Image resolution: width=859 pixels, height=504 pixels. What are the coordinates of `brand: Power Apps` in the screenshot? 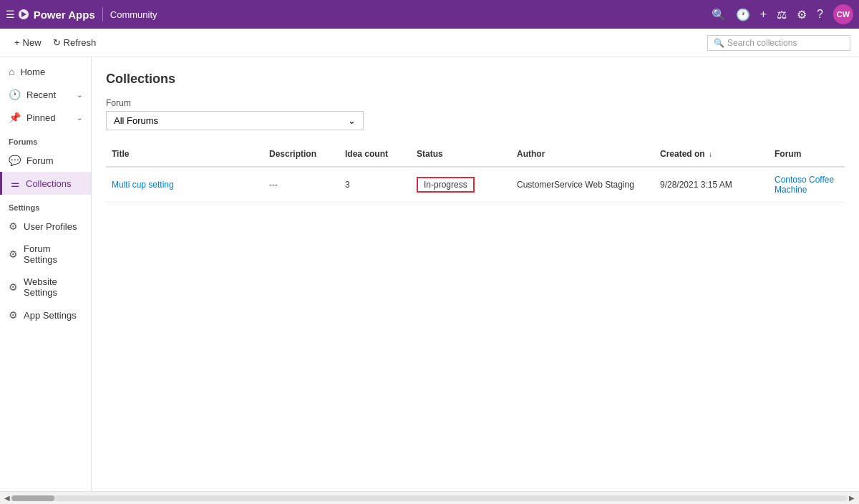 It's located at (57, 14).